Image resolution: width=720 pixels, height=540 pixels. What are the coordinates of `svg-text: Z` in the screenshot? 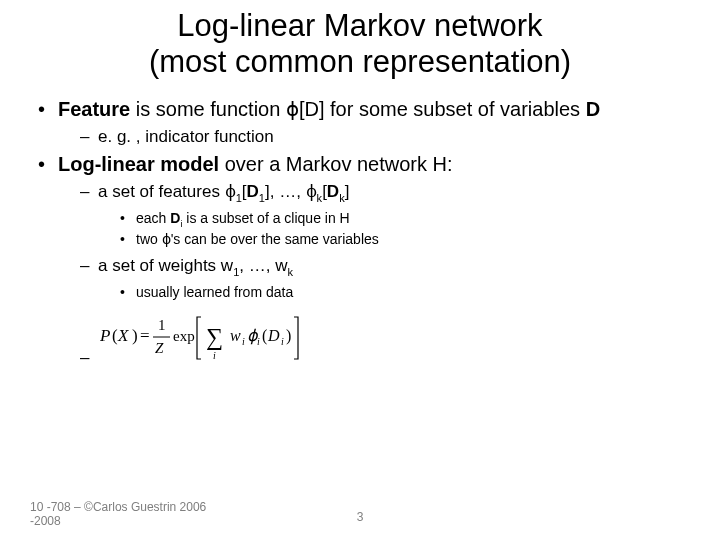 It's located at (160, 348).